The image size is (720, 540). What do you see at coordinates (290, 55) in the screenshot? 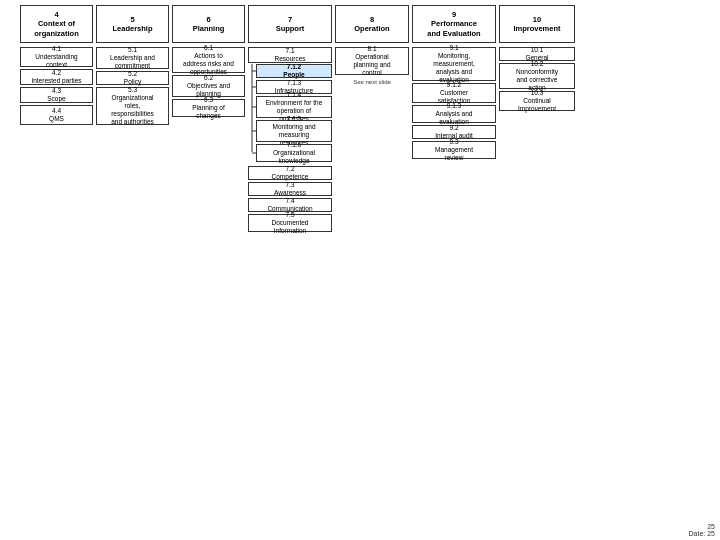
I see `chart-box: 7.1 Resources` at bounding box center [290, 55].